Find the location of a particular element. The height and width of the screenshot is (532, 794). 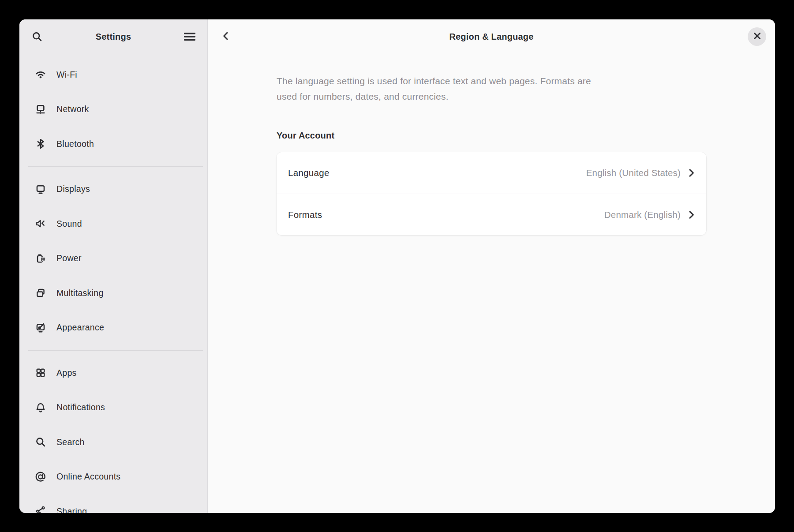

appearance-icon is located at coordinates (41, 328).